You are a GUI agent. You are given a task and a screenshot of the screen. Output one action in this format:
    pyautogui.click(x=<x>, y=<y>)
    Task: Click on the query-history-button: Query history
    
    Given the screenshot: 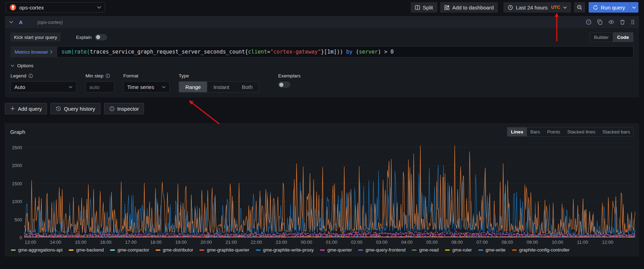 What is the action you would take?
    pyautogui.click(x=75, y=109)
    